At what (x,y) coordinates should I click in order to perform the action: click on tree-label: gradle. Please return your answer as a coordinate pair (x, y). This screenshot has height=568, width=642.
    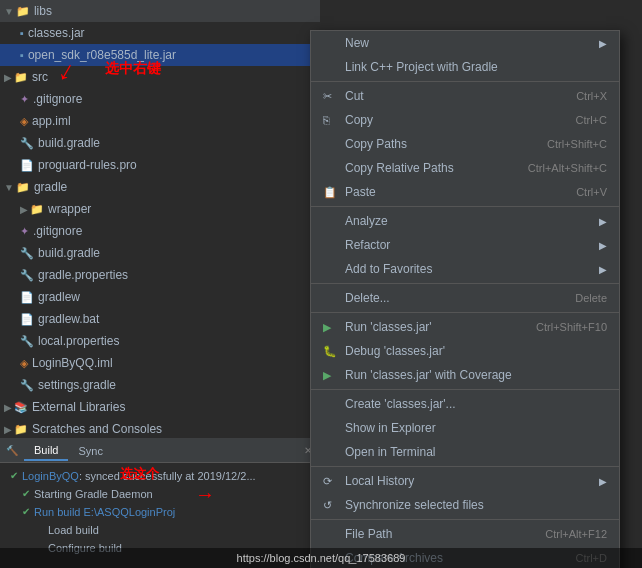
    Looking at the image, I should click on (50, 187).